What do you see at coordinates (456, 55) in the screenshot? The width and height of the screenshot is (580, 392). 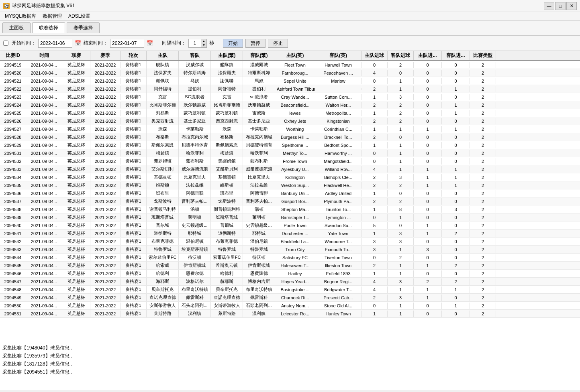 I see `col-header-apa: 客队进...` at bounding box center [456, 55].